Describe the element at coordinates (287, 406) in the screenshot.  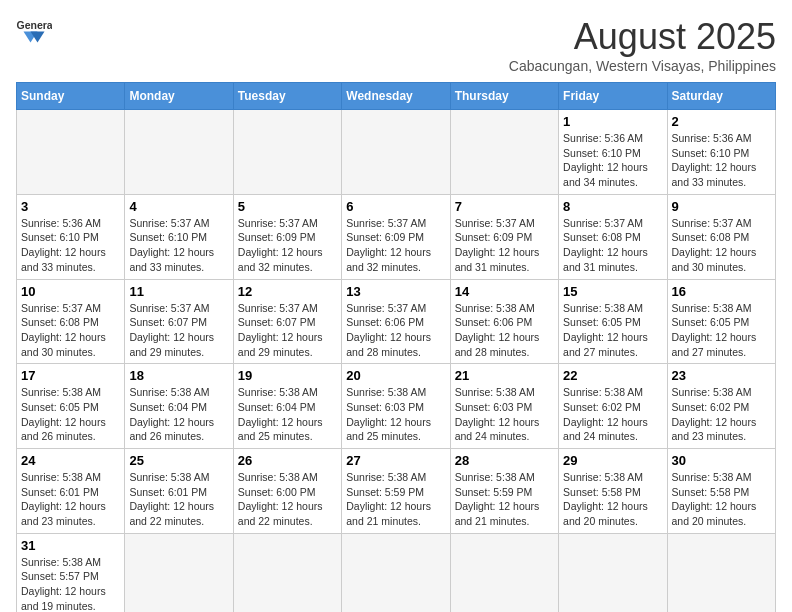
I see `calendar-day-cell: 19Sunrise: 5:38 AM Sunset: 6:04 PM Dayli…` at that location.